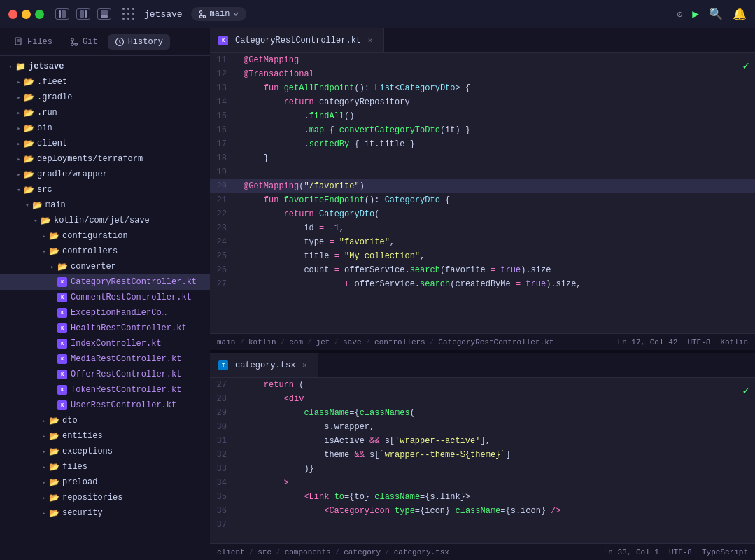 The width and height of the screenshot is (755, 560). What do you see at coordinates (105, 267) in the screenshot?
I see `tree-item-converter: ▸ 📂 converter` at bounding box center [105, 267].